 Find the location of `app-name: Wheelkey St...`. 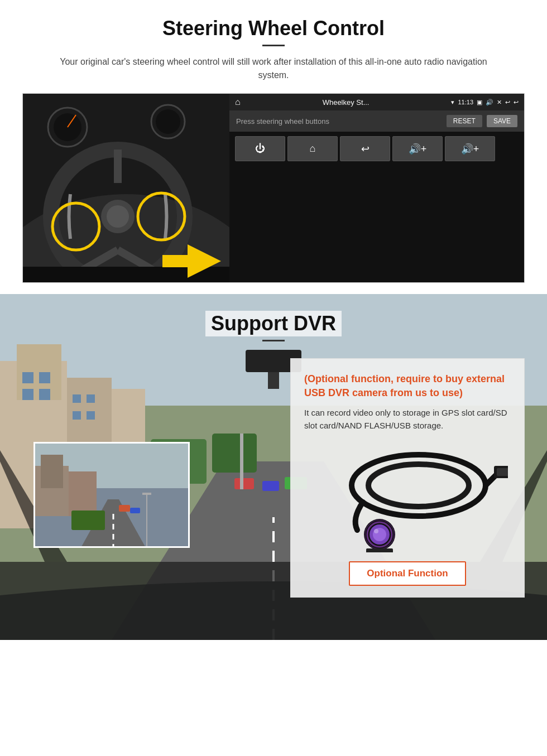

app-name: Wheelkey St... is located at coordinates (346, 103).